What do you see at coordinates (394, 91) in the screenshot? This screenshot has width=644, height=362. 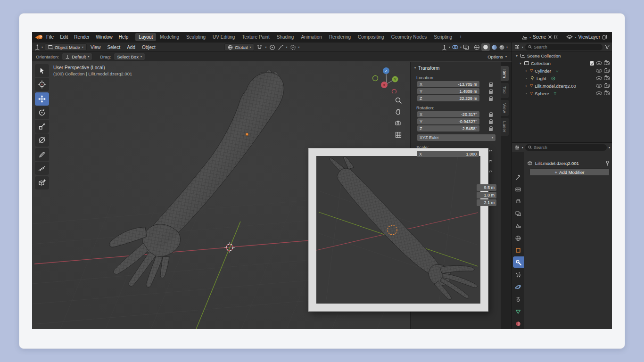 I see `gizmo-axis-neg-x` at bounding box center [394, 91].